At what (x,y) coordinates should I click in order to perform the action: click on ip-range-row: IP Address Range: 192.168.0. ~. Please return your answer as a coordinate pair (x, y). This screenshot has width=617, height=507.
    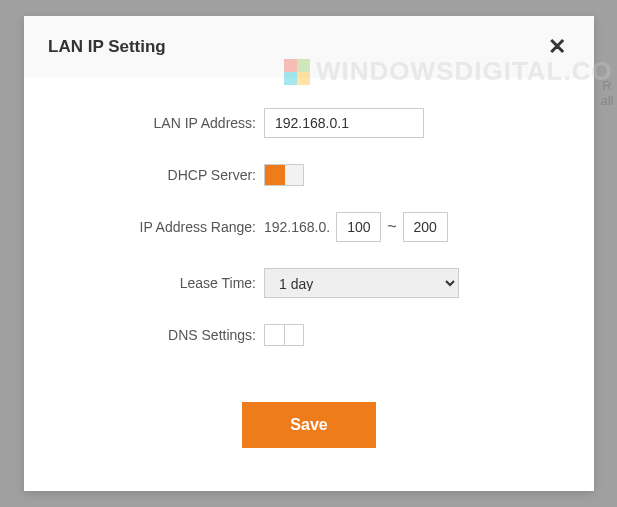
    Looking at the image, I should click on (309, 227).